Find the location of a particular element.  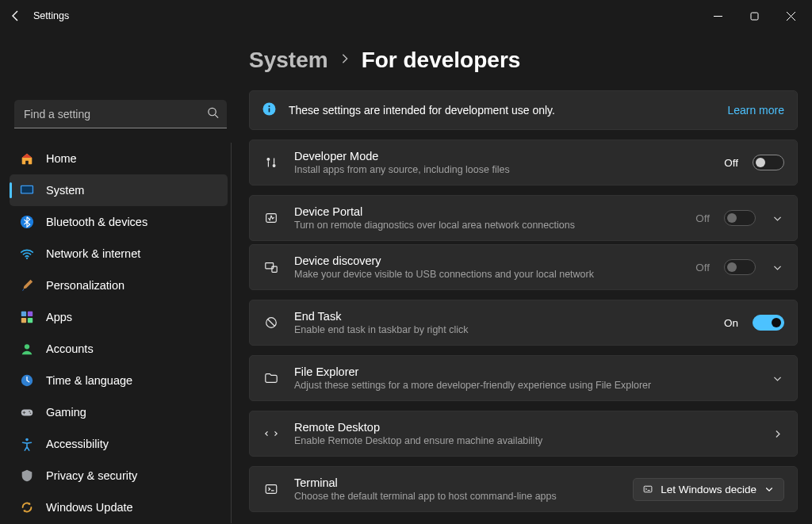

window-title: Settings is located at coordinates (51, 16).